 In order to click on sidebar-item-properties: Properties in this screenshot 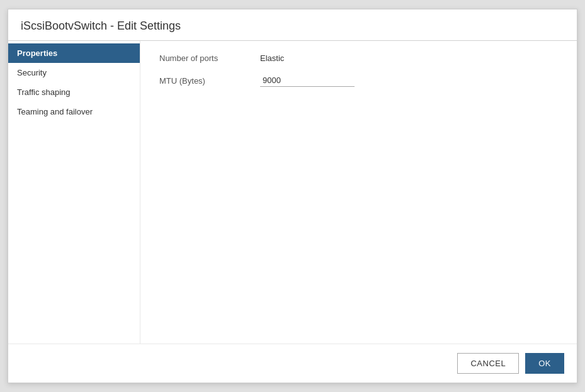, I will do `click(74, 53)`.